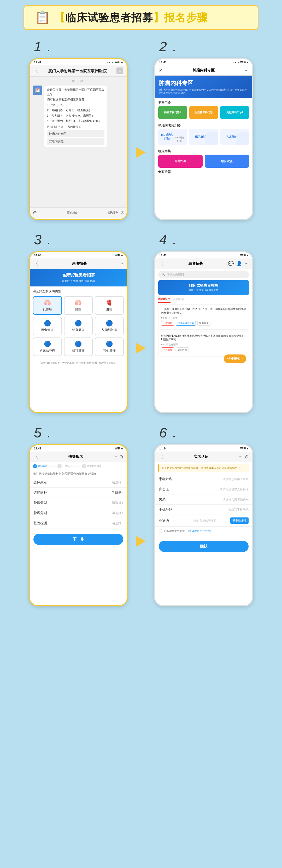 This screenshot has height=868, width=282. What do you see at coordinates (36, 71) in the screenshot?
I see `back-arrow: 〈` at bounding box center [36, 71].